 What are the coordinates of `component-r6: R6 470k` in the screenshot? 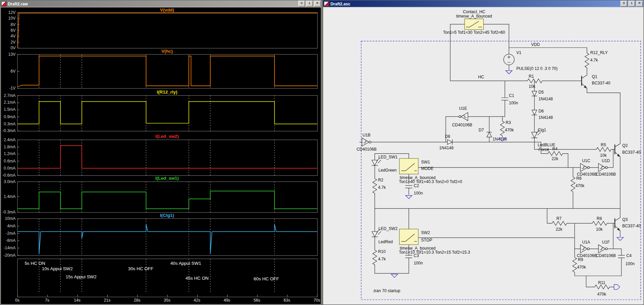 It's located at (578, 184).